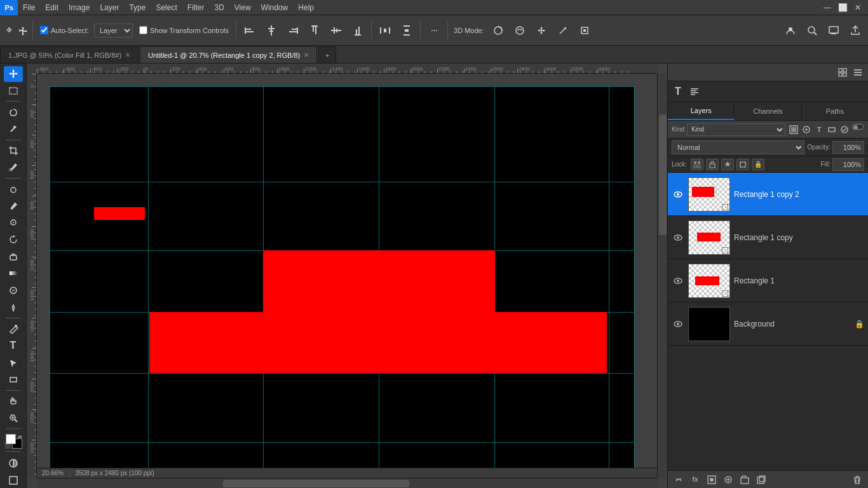 This screenshot has height=488, width=868. What do you see at coordinates (13, 329) in the screenshot?
I see `pen-tool` at bounding box center [13, 329].